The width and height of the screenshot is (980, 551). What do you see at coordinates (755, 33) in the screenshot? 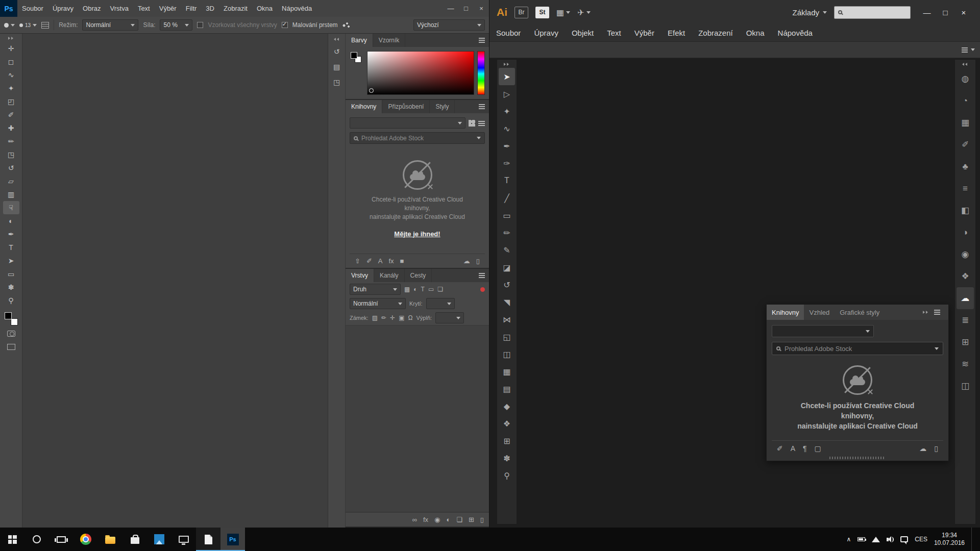
I see `ai-menu: Okna` at bounding box center [755, 33].